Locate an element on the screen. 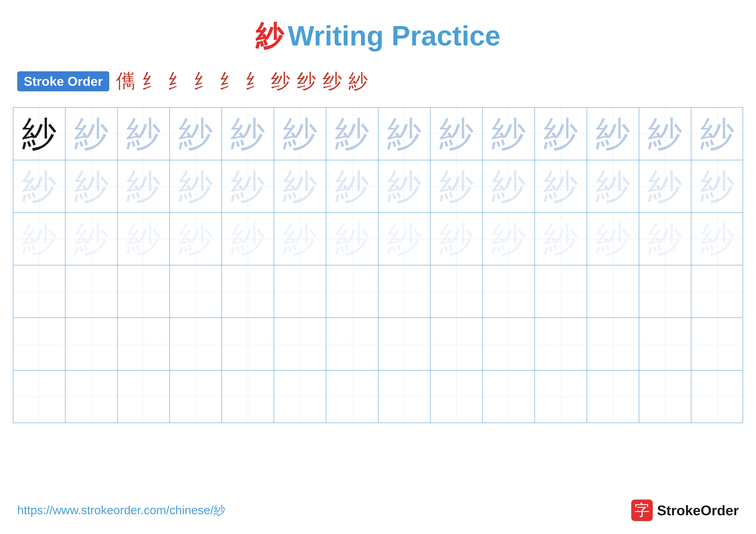 Image resolution: width=756 pixels, height=534 pixels. grid-cell-r5-c12 is located at coordinates (613, 344).